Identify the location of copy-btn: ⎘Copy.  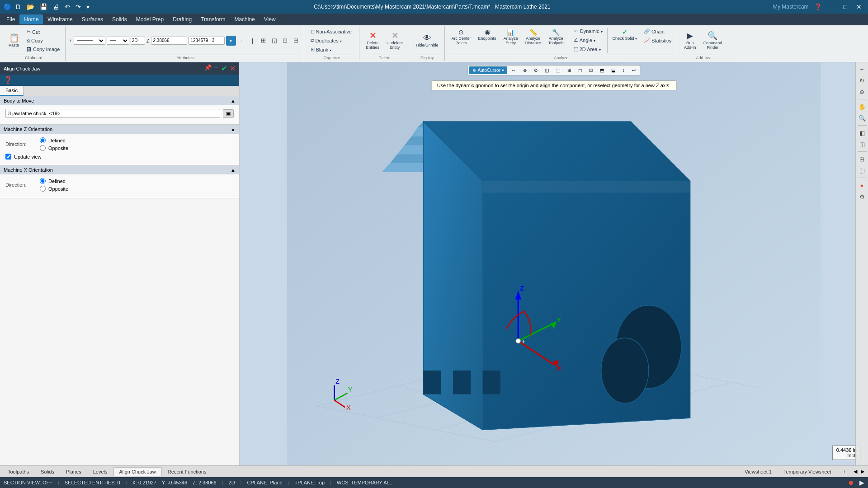
(43, 41).